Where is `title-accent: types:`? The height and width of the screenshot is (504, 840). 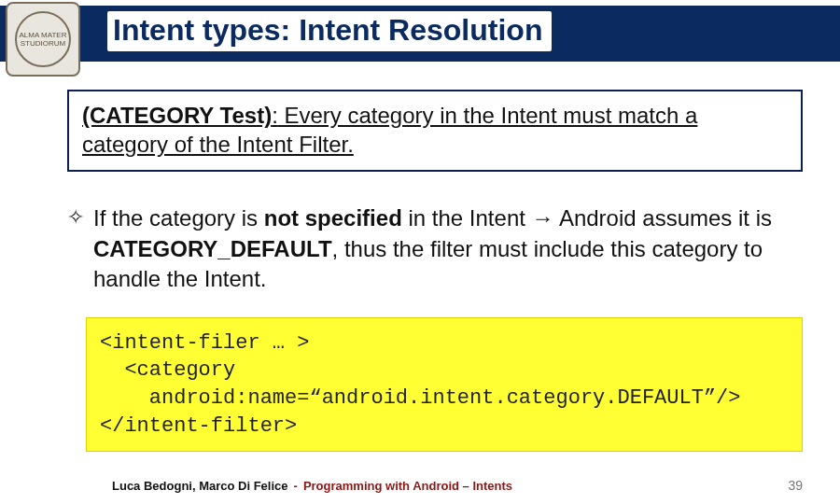
title-accent: types: is located at coordinates (246, 30).